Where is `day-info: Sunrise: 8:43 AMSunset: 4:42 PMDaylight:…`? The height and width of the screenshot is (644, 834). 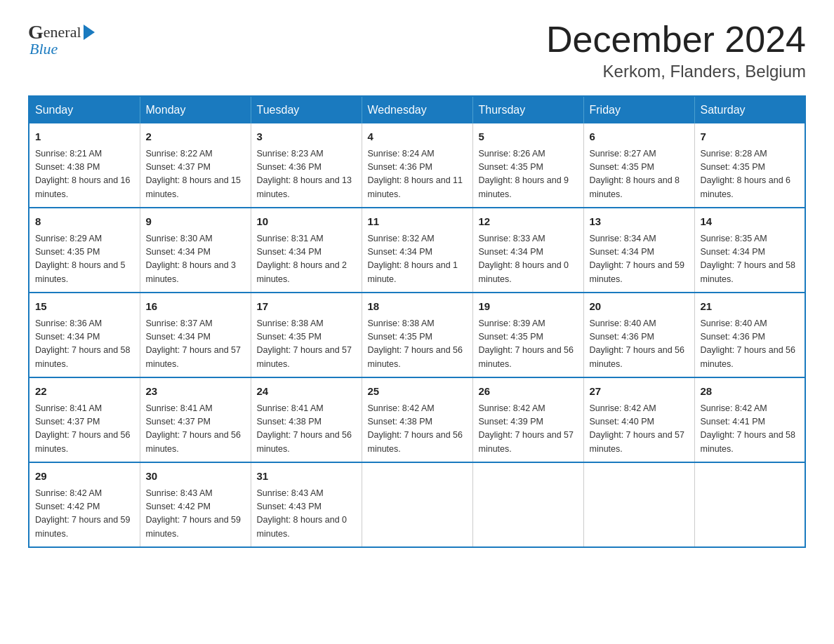 day-info: Sunrise: 8:43 AMSunset: 4:42 PMDaylight:… is located at coordinates (195, 514).